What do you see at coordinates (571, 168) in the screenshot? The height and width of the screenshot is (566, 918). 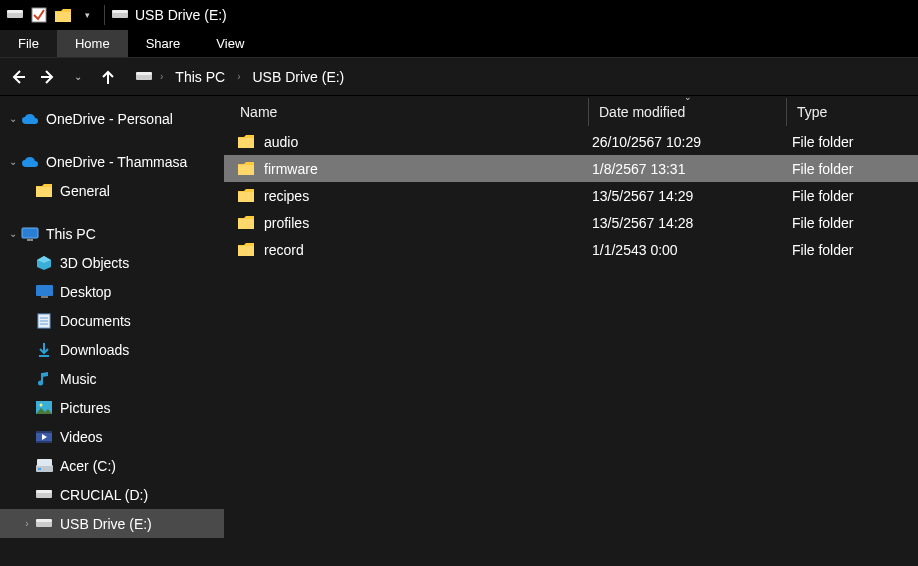 I see `file-row: firmware1/8/2567 13:31File folder` at bounding box center [571, 168].